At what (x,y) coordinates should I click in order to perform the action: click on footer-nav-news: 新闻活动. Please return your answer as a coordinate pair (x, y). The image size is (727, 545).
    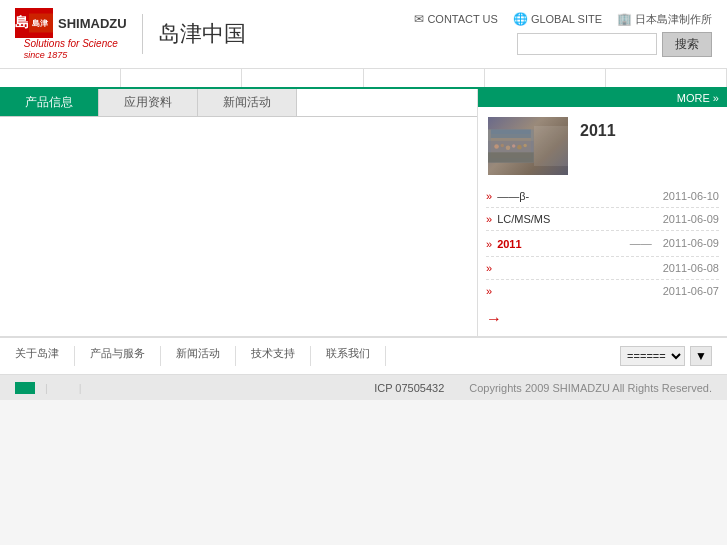
    Looking at the image, I should click on (198, 356).